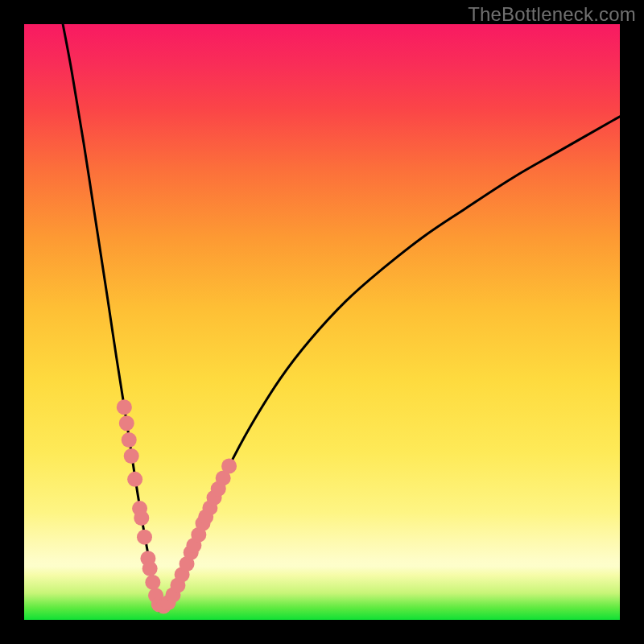 The height and width of the screenshot is (644, 644). What do you see at coordinates (552, 14) in the screenshot?
I see `watermark-text: TheBottleneck.com` at bounding box center [552, 14].